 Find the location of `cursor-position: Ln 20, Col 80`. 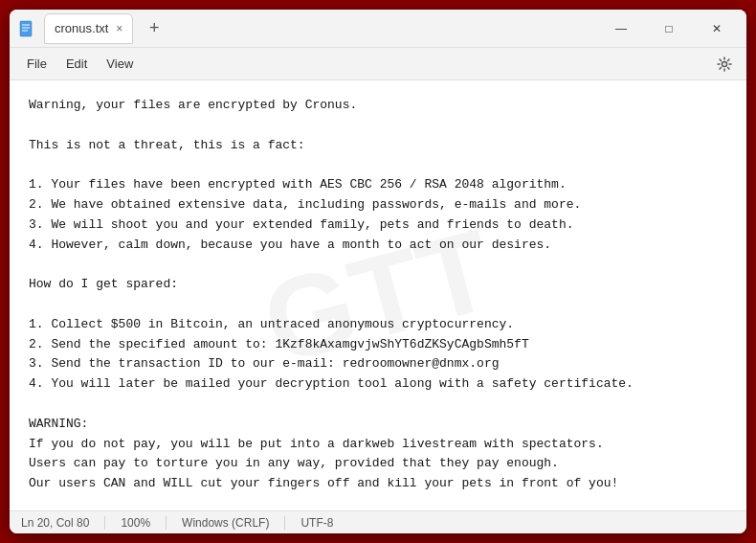

cursor-position: Ln 20, Col 80 is located at coordinates (63, 523).